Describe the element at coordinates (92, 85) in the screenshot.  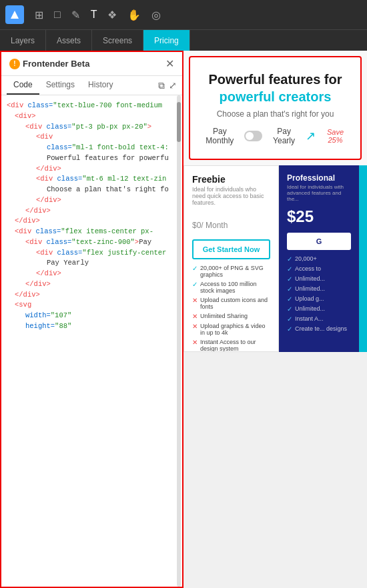
I see `code-tabs: Code Settings History ⧉ ⤢` at that location.